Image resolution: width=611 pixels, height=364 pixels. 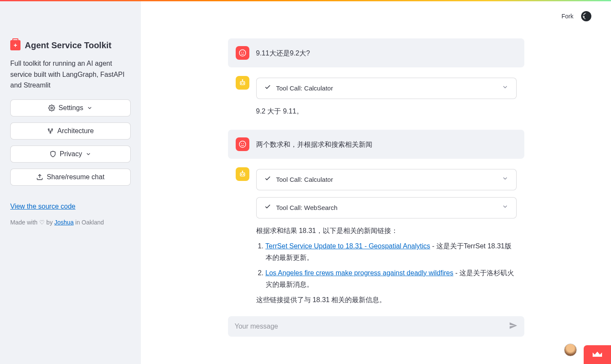 I want to click on send-icon, so click(x=513, y=326).